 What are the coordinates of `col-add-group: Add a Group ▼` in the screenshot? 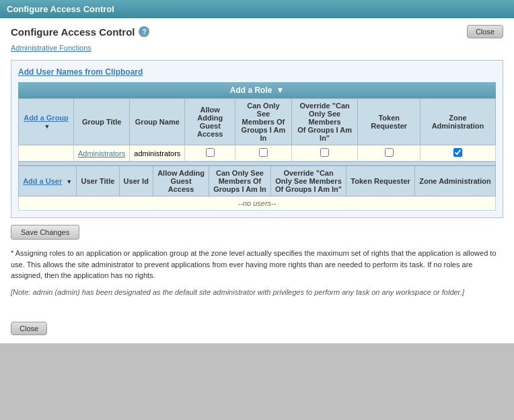 It's located at (46, 123).